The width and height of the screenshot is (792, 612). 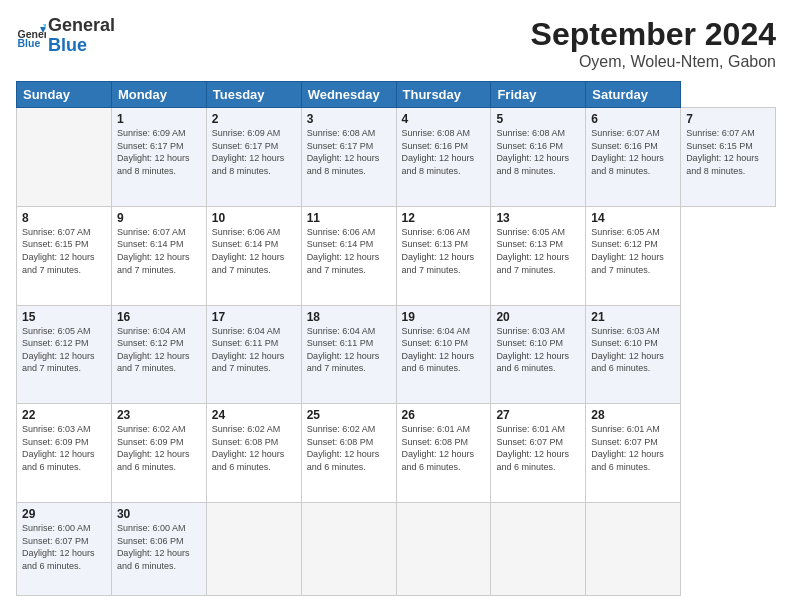 I want to click on col-friday: Friday, so click(x=538, y=95).